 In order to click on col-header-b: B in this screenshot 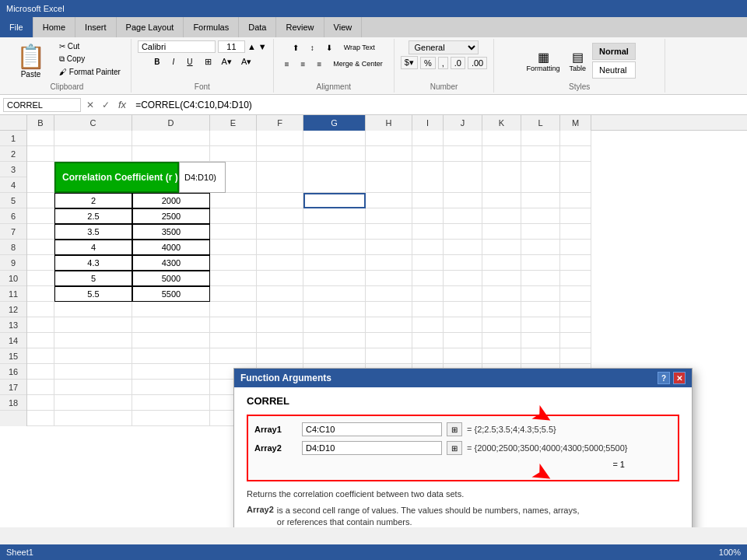, I will do `click(40, 123)`.